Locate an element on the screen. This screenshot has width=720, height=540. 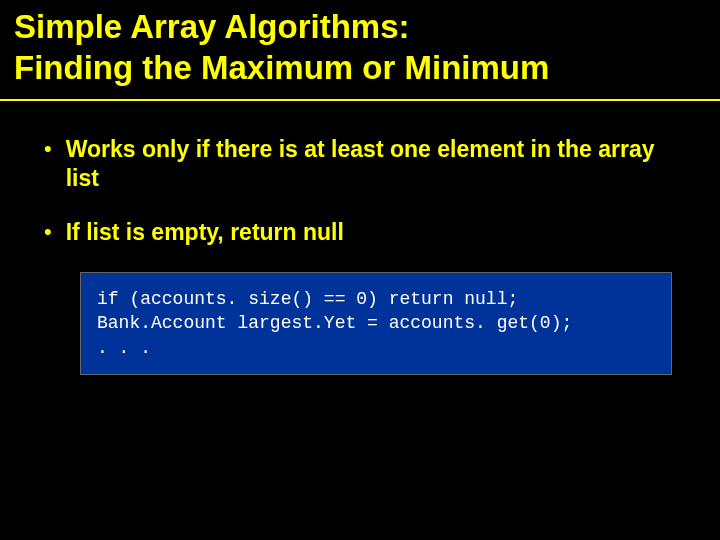
code-line: Bank.Account largest.Yet = accounts. get… is located at coordinates (376, 323).